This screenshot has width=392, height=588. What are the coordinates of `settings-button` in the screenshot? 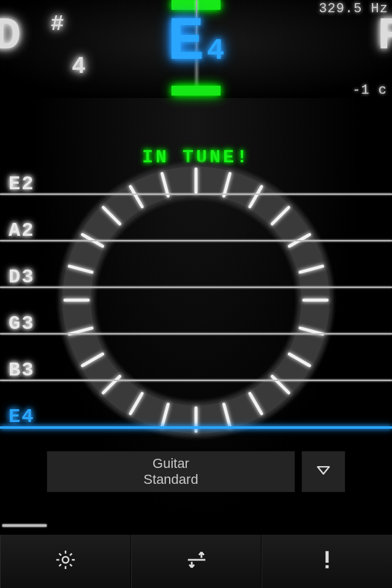 It's located at (66, 561).